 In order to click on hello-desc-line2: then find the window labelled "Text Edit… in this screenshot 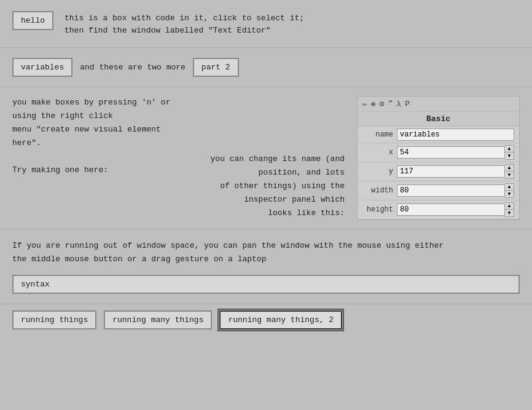, I will do `click(184, 31)`.